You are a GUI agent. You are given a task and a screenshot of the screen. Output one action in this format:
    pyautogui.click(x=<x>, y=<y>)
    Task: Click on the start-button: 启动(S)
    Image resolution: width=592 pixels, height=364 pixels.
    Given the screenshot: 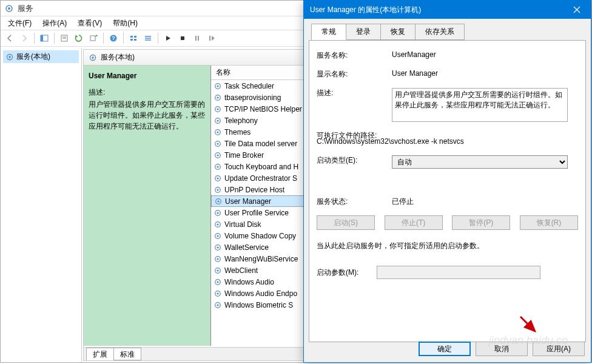 What is the action you would take?
    pyautogui.click(x=346, y=223)
    